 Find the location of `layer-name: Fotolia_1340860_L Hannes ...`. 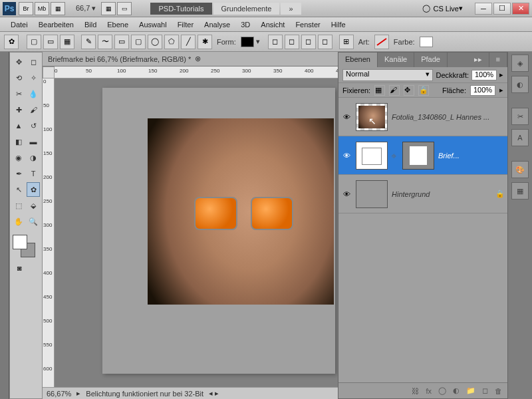

layer-name: Fotolia_1340860_L Hannes ... is located at coordinates (448, 117).